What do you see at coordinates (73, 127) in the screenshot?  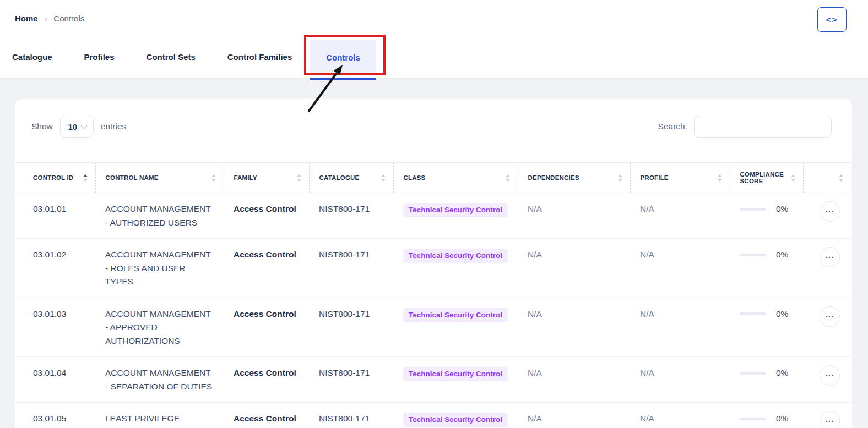 I see `page-size-value: 10` at bounding box center [73, 127].